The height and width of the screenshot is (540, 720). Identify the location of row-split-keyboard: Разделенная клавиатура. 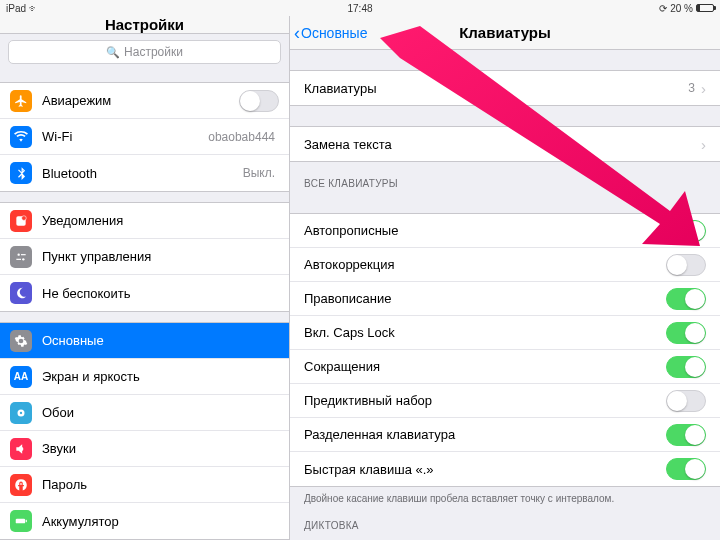
(505, 435).